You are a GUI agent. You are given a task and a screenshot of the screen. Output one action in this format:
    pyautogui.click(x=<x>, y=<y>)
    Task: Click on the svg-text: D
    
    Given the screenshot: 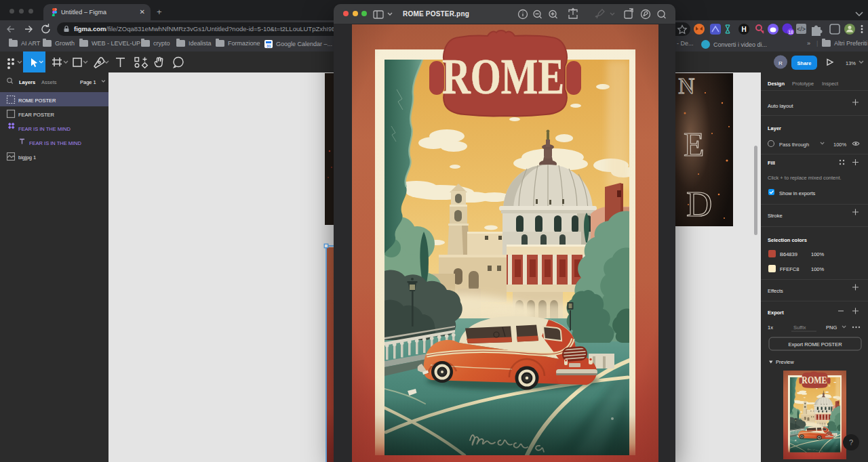 What is the action you would take?
    pyautogui.click(x=699, y=204)
    